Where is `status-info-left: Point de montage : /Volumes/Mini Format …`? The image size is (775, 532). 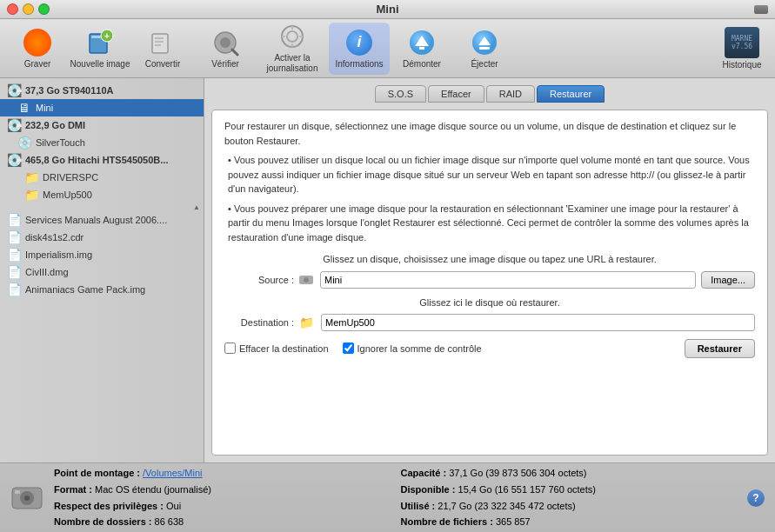
status-info-left: Point de montage : /Volumes/Mini Format … is located at coordinates (223, 497).